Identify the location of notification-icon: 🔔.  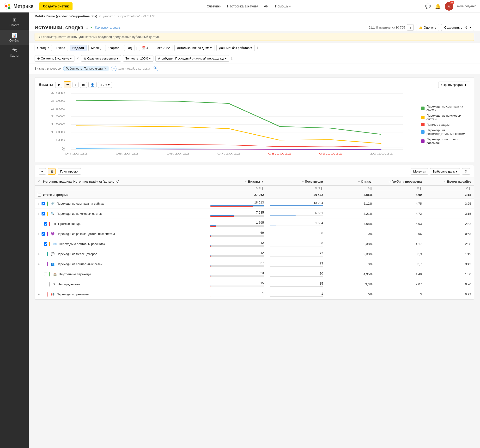
(438, 6).